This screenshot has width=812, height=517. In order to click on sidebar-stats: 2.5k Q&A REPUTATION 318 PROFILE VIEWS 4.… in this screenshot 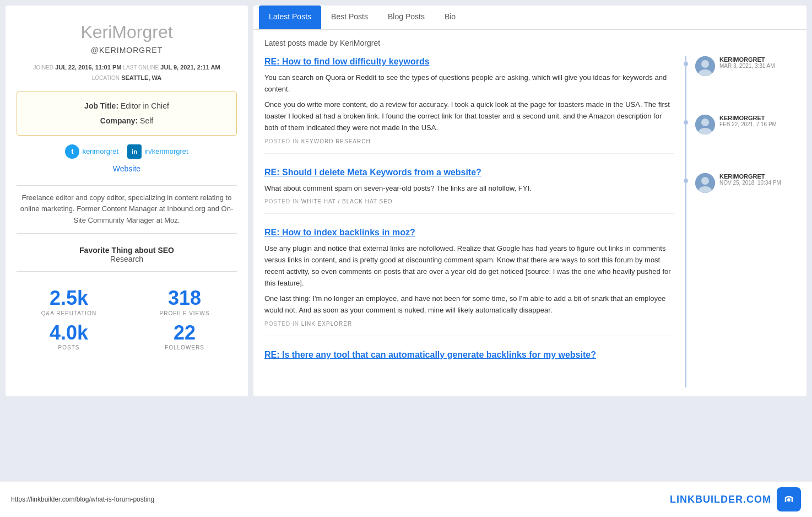, I will do `click(127, 319)`.